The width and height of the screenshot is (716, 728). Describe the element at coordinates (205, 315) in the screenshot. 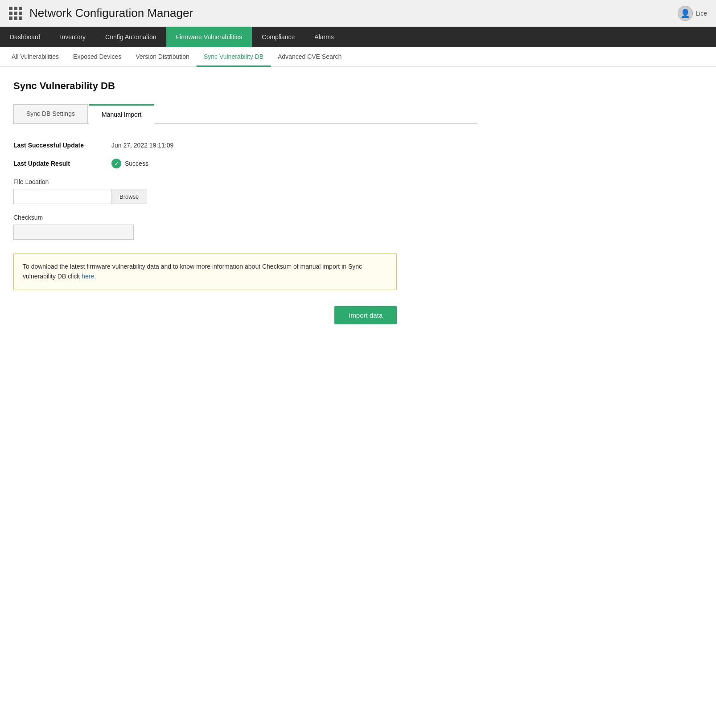

I see `import-btn-row: Import data` at that location.